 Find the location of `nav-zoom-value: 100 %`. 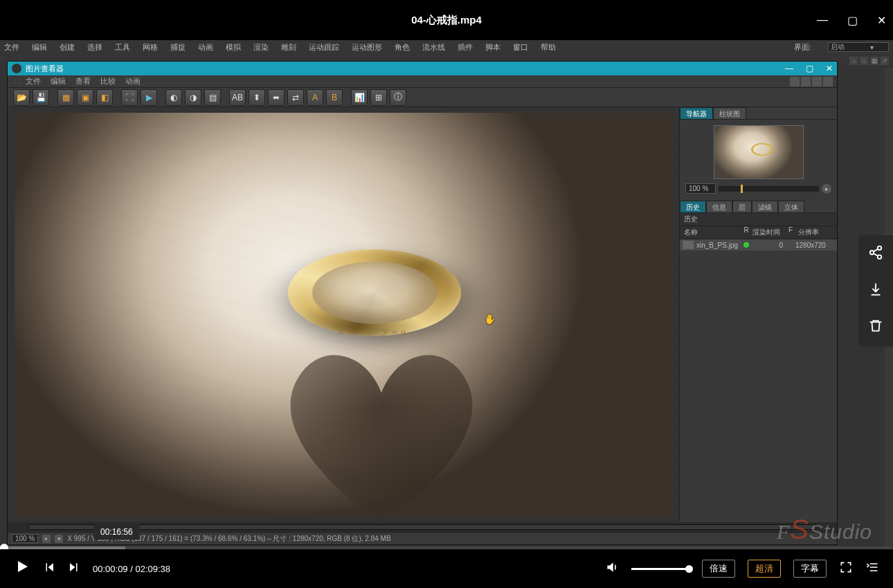

nav-zoom-value: 100 % is located at coordinates (701, 188).